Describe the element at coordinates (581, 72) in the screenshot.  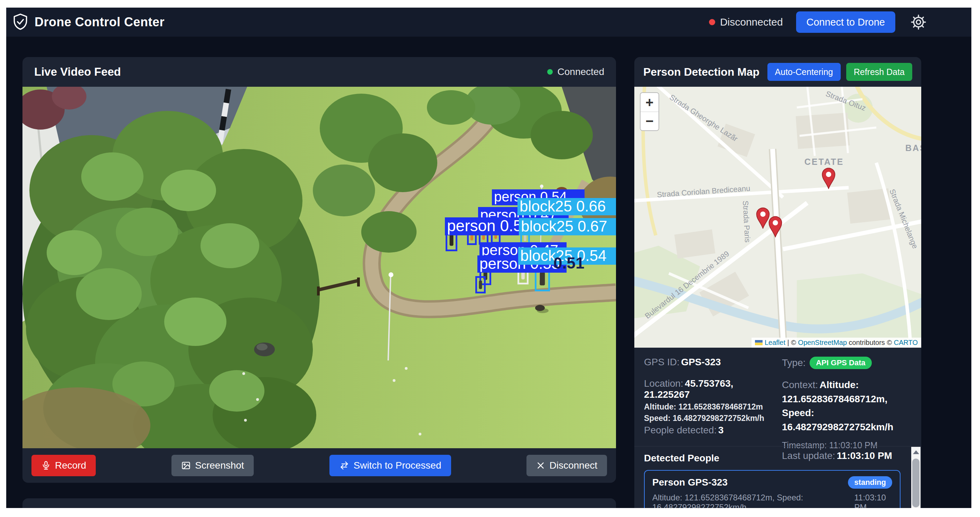
I see `video-status-text: Connected` at that location.